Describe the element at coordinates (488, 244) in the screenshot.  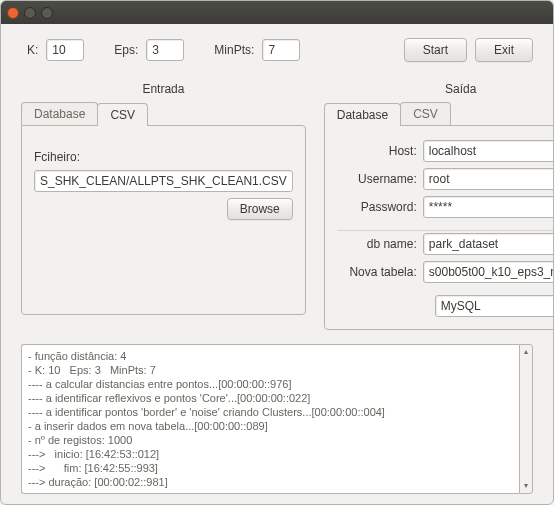
I see `dbname-input` at that location.